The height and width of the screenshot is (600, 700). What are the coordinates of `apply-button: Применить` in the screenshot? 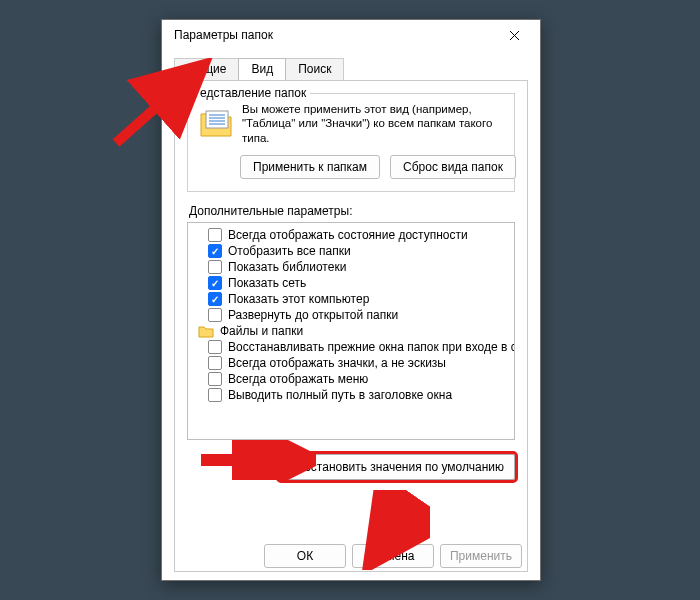 It's located at (481, 556).